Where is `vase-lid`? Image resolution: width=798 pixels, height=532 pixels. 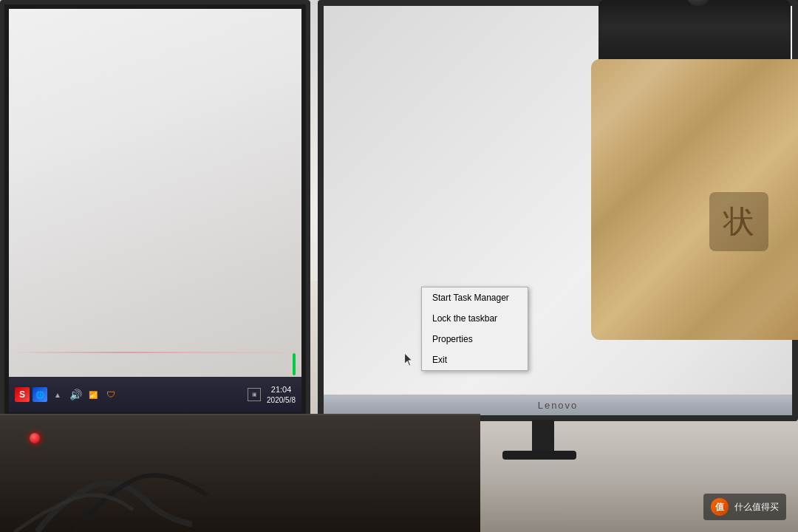
vase-lid is located at coordinates (695, 33).